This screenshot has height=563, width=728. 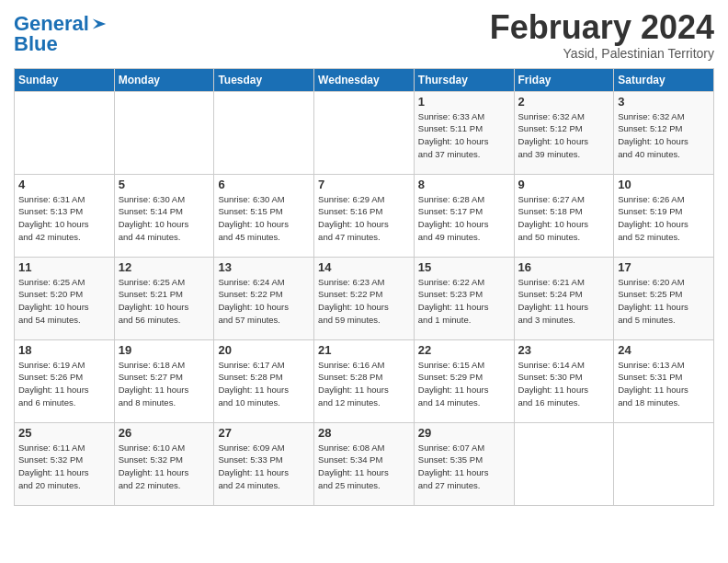 I want to click on day-info: Sunrise: 6:30 AMSunset: 5:15 PMDaylight:…, so click(x=264, y=219).